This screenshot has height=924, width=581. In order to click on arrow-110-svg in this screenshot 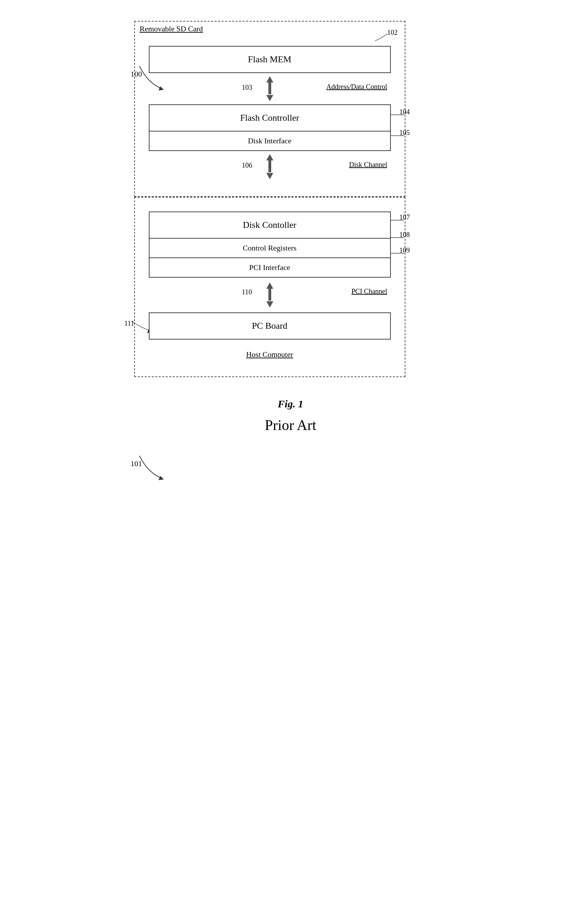, I will do `click(270, 295)`.